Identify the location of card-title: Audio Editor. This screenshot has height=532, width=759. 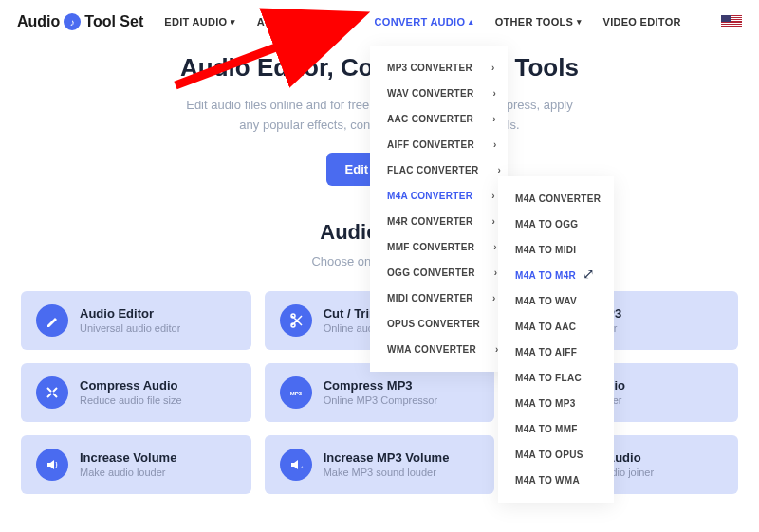
(130, 313).